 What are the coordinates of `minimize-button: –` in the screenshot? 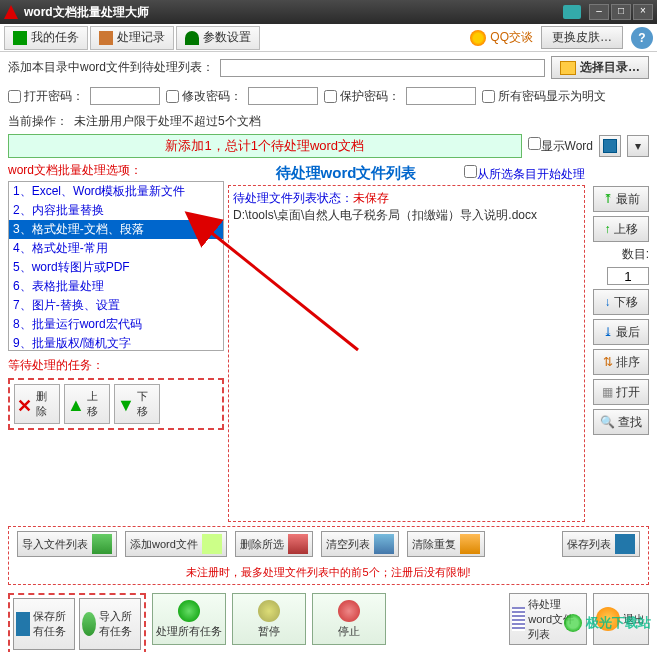 It's located at (599, 12).